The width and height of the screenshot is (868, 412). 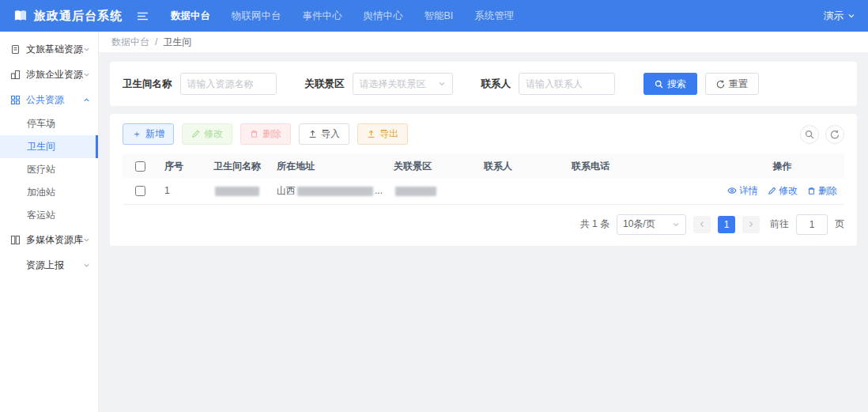 I want to click on sidebar-item-label: 资源上报, so click(x=45, y=266).